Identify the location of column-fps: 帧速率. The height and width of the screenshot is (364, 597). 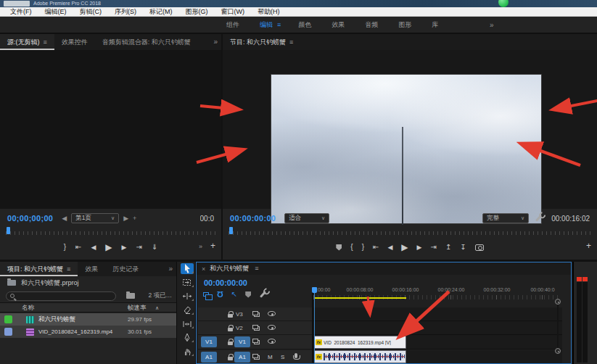
(137, 307).